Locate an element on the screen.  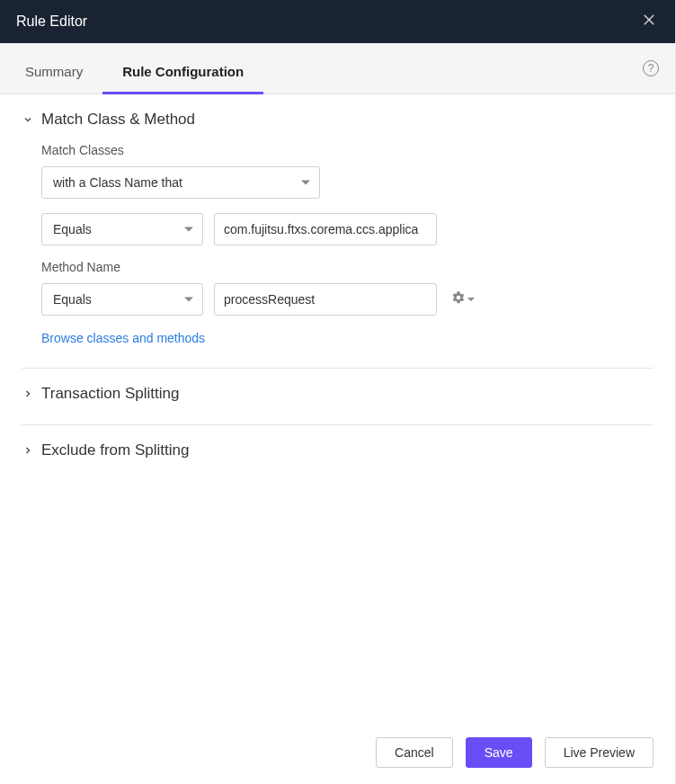
section-exclude-splitting: Exclude from Splitting is located at coordinates (338, 453).